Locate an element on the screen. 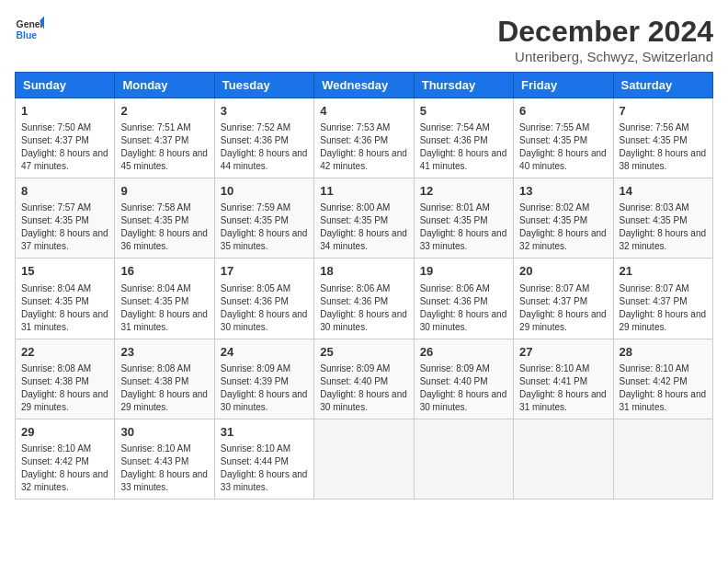 Image resolution: width=728 pixels, height=563 pixels. calendar-cell: 2 Sunrise: 7:51 AM Sunset: 4:37 PM Dayli… is located at coordinates (165, 138).